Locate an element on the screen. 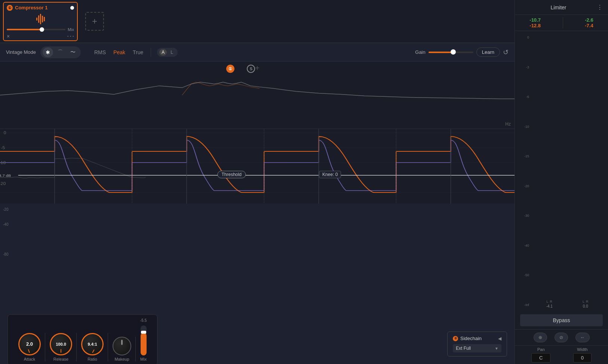  left-meter-bars is located at coordinates (550, 167).